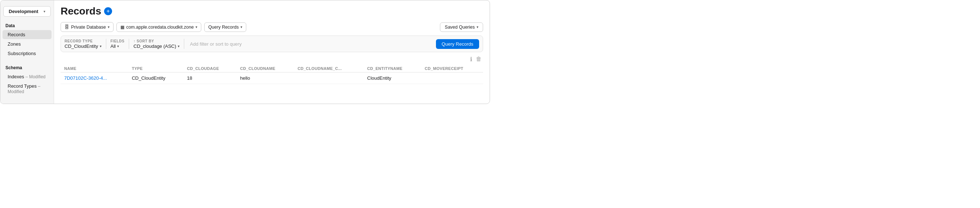 Image resolution: width=980 pixels, height=208 pixels. I want to click on col-header-cd-cloudage: CD_CLOUDAGE, so click(210, 69).